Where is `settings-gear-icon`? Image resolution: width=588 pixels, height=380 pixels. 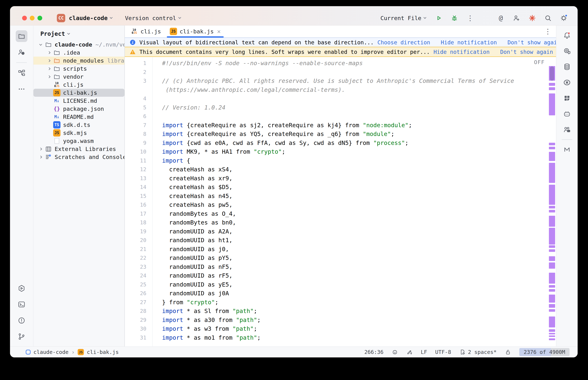 settings-gear-icon is located at coordinates (564, 18).